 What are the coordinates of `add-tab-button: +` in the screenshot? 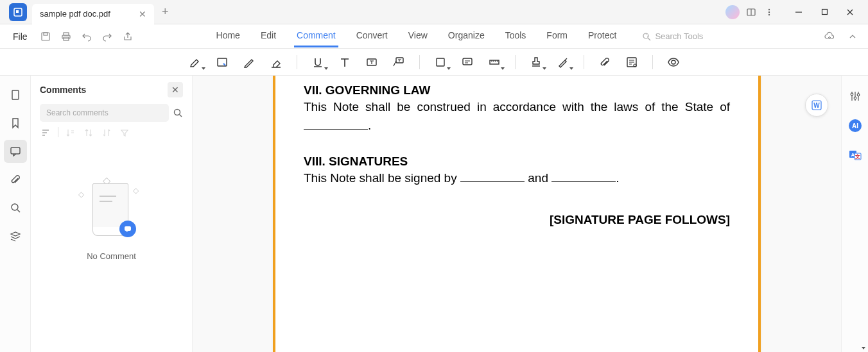 It's located at (166, 12).